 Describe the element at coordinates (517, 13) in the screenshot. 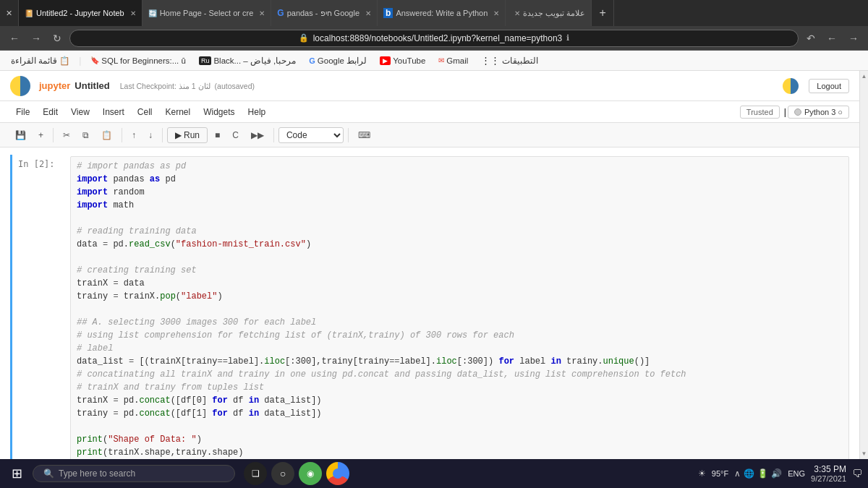

I see `tab-new-bookmark-close: ✕` at that location.